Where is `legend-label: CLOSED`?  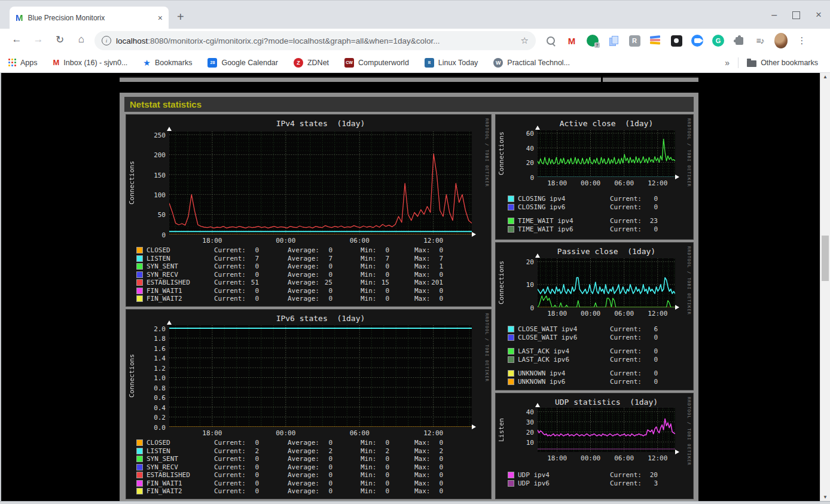 legend-label: CLOSED is located at coordinates (181, 250).